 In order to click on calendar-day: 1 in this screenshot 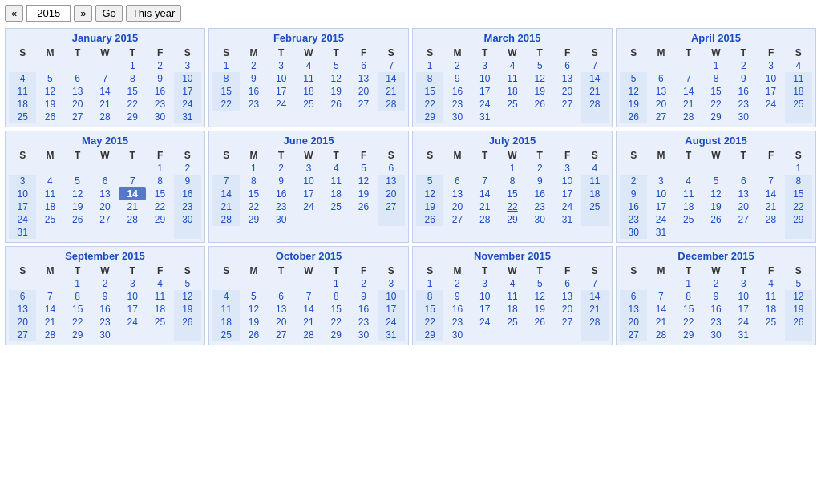, I will do `click(689, 284)`.